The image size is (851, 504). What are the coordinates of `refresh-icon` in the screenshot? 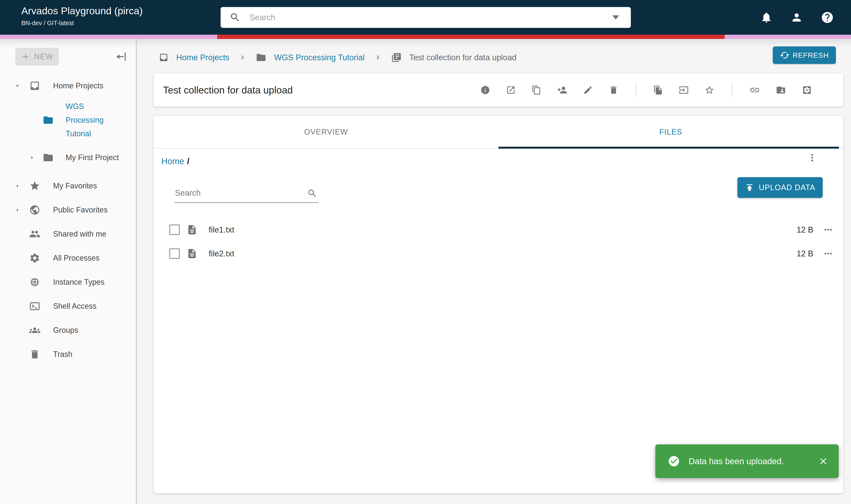 It's located at (785, 55).